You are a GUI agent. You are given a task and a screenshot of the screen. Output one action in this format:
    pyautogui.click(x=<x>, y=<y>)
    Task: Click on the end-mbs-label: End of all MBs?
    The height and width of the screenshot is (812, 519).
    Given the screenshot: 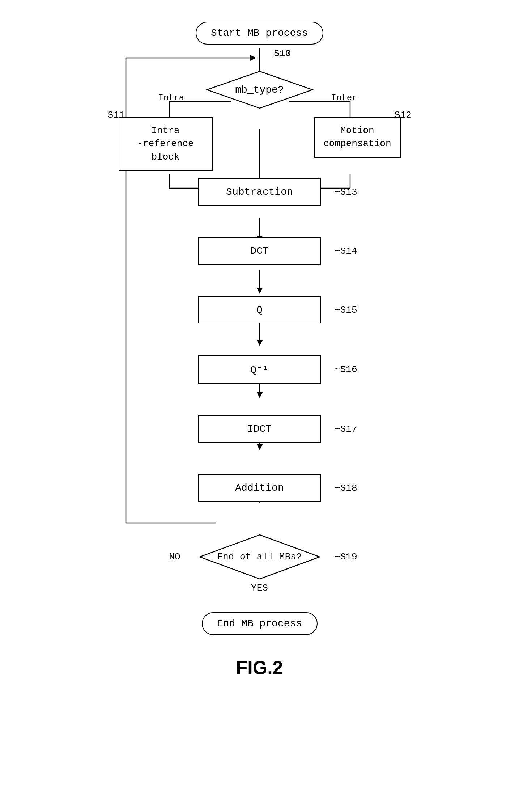 What is the action you would take?
    pyautogui.click(x=259, y=557)
    